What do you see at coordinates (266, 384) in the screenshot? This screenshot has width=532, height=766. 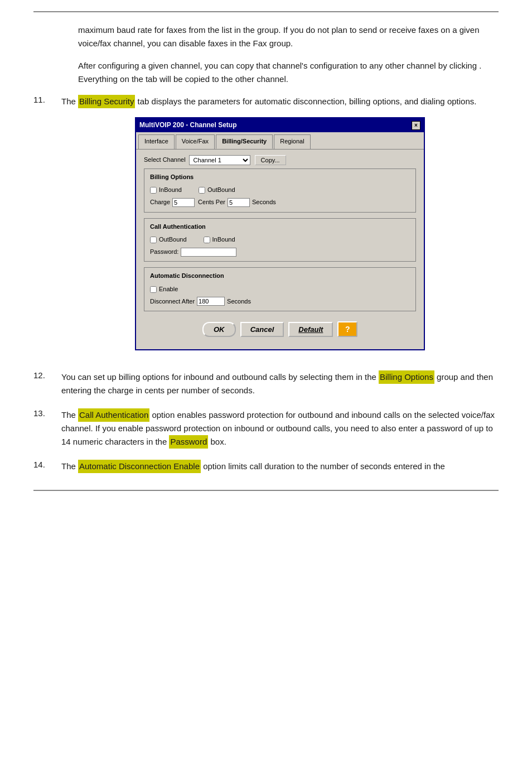 I see `list-item-12: 12. You can set up billing options for i…` at bounding box center [266, 384].